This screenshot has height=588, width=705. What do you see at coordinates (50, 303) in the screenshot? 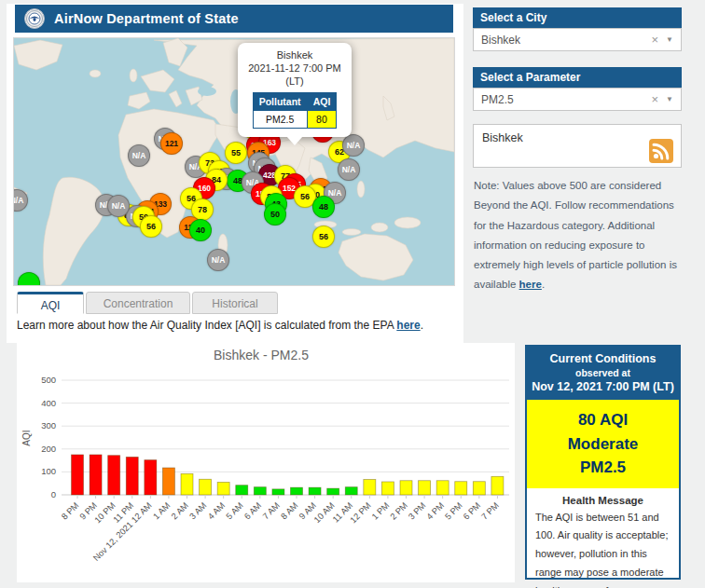
I see `tab-aqi: AQI` at bounding box center [50, 303].